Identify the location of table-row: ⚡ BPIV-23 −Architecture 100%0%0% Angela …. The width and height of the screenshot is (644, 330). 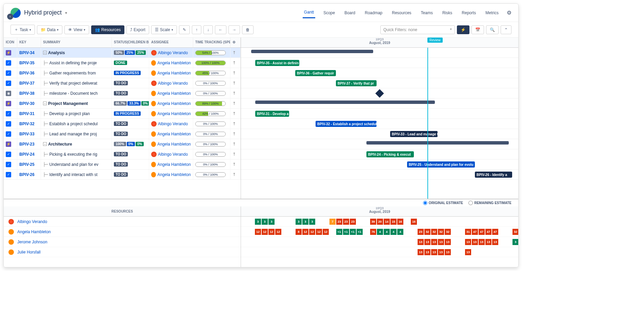
(122, 144).